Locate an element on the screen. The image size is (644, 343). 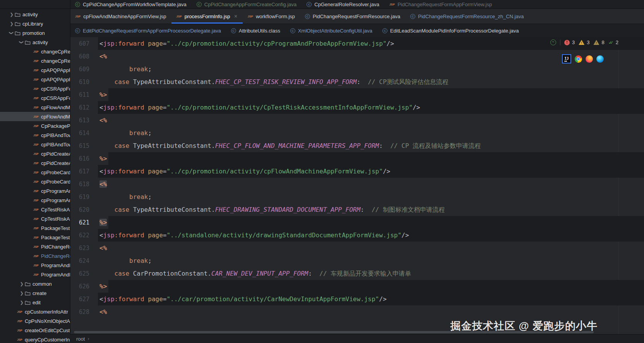
warning-icon: ! is located at coordinates (581, 43).